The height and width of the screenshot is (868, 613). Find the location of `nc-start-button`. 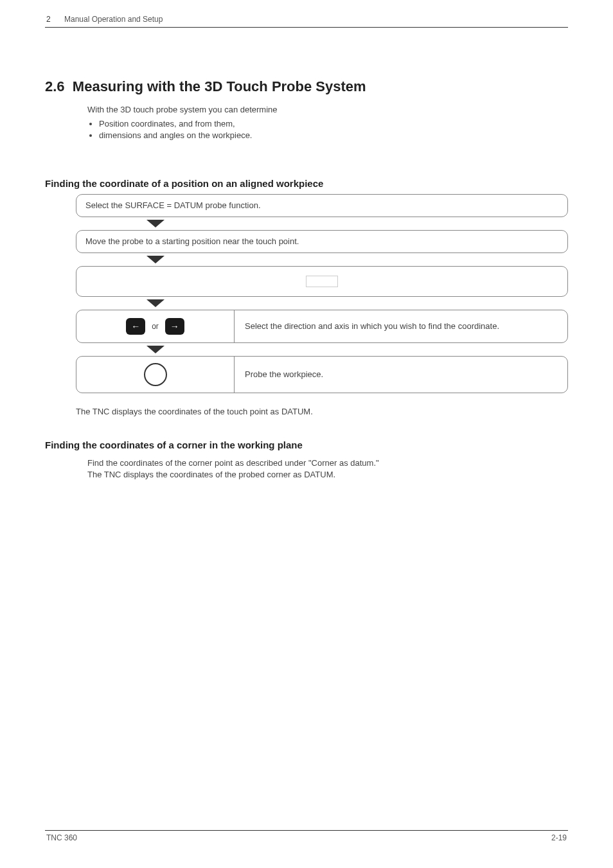

nc-start-button is located at coordinates (155, 375).